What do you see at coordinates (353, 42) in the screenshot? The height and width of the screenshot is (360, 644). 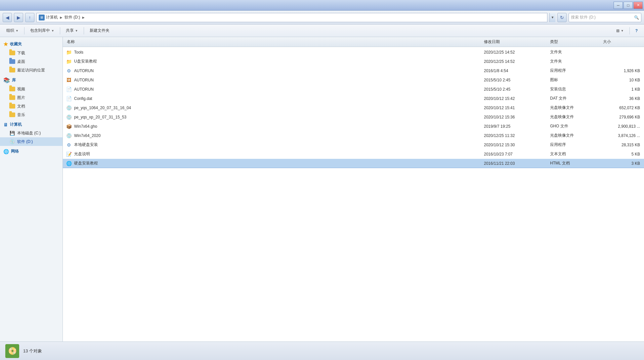 I see `column-headers: 名称 修改日期 类型 大小` at bounding box center [353, 42].